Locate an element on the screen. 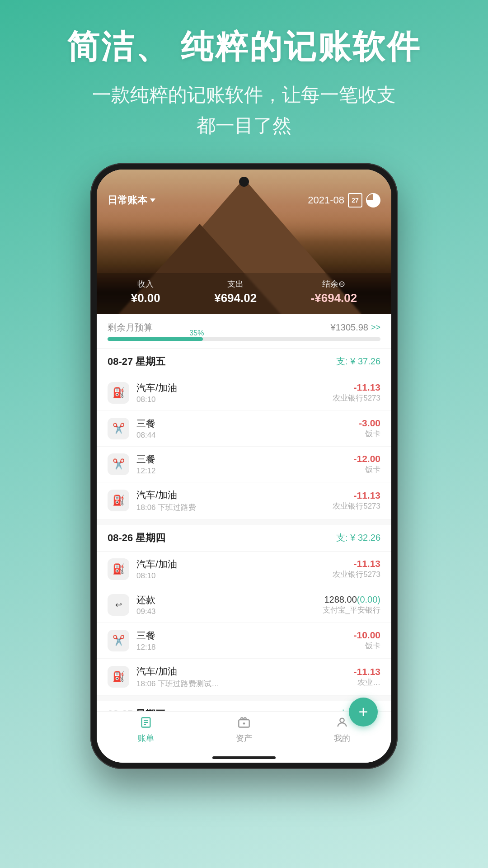  tx-amount-col: -3.00 饭卡 is located at coordinates (370, 429).